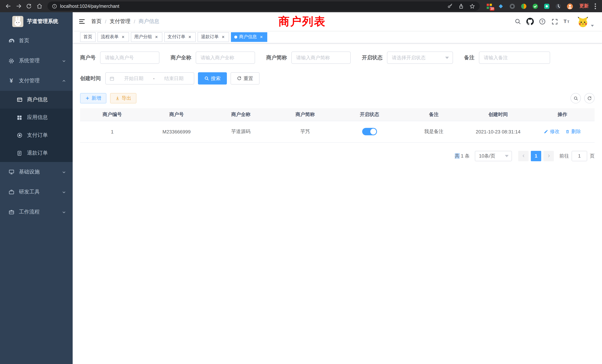 This screenshot has width=602, height=364. I want to click on sidebar-item-devtools: 研发工具, so click(36, 192).